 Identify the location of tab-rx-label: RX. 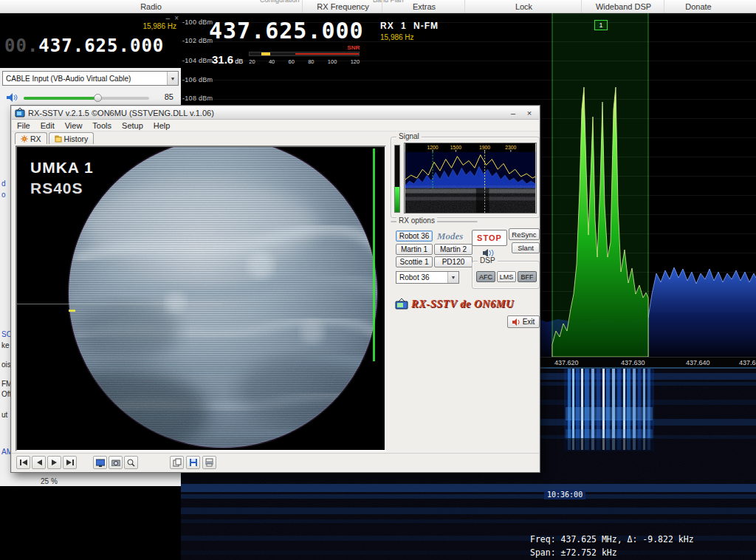
(35, 139).